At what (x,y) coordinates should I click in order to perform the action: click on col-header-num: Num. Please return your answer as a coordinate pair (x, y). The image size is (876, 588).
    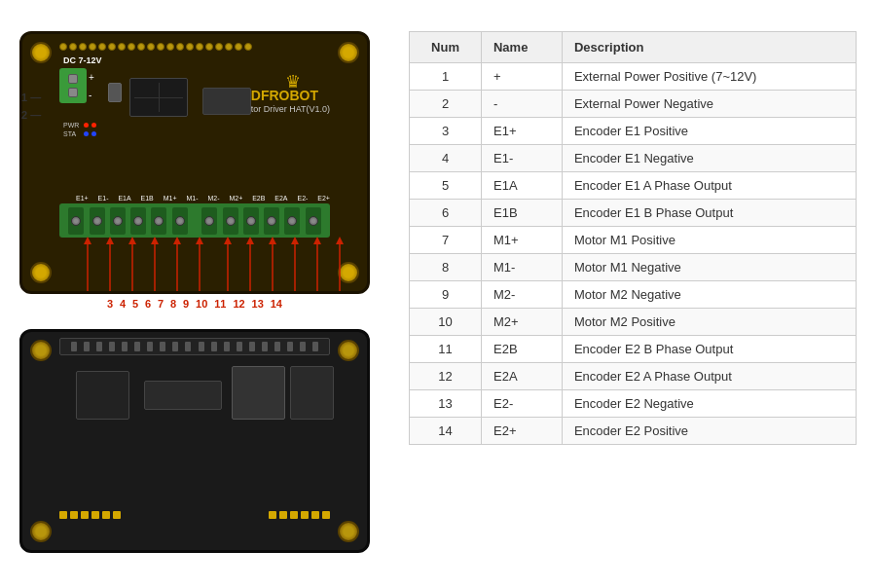
    Looking at the image, I should click on (446, 48).